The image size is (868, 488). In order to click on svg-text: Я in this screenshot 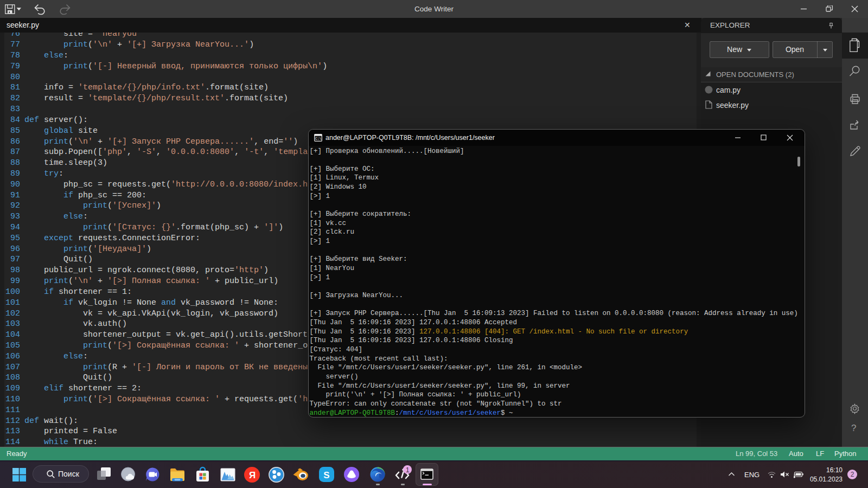, I will do `click(252, 475)`.